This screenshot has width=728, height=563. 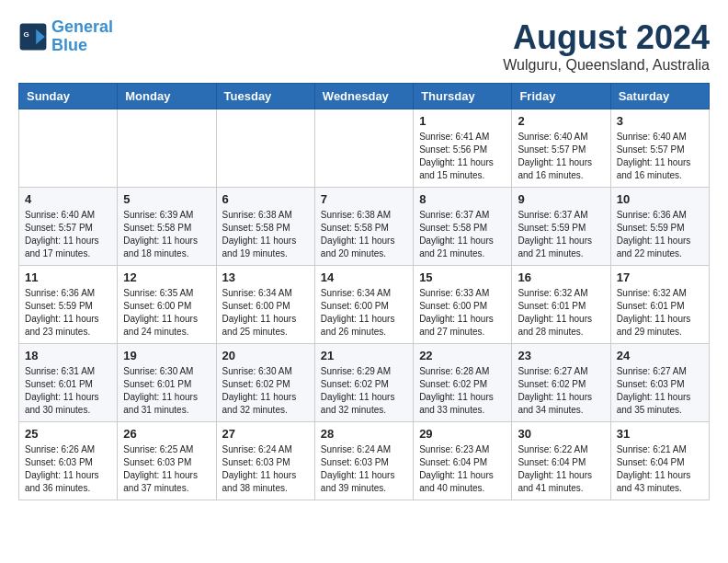 What do you see at coordinates (364, 46) in the screenshot?
I see `page-header: G General Blue August 2024 Wulguru, Quee…` at bounding box center [364, 46].